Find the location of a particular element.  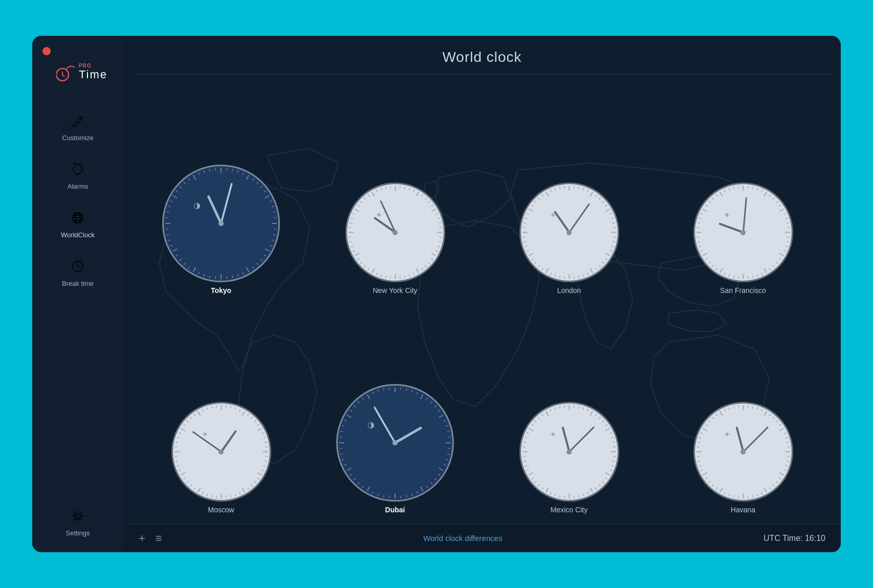

center-dot-tokyo is located at coordinates (221, 223).